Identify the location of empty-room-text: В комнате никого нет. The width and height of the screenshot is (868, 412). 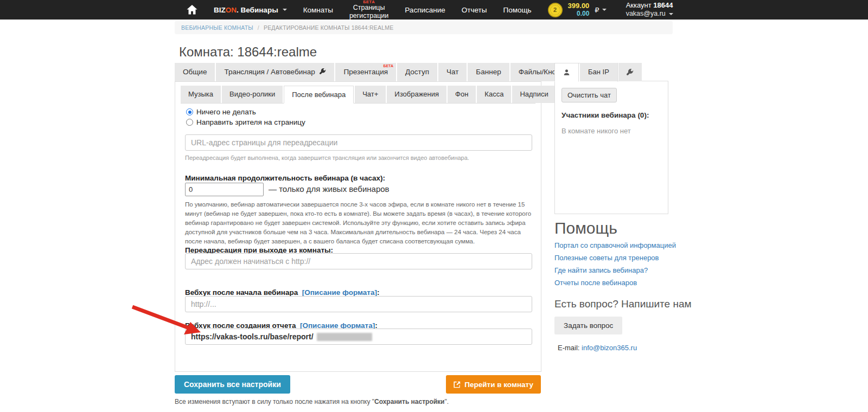
(611, 131).